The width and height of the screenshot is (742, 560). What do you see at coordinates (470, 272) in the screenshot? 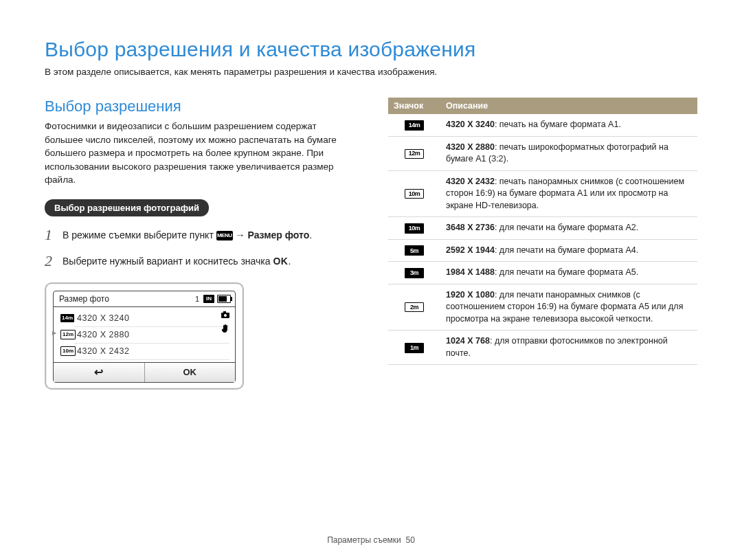
I see `resolution-value: 1984 X 1488` at bounding box center [470, 272].